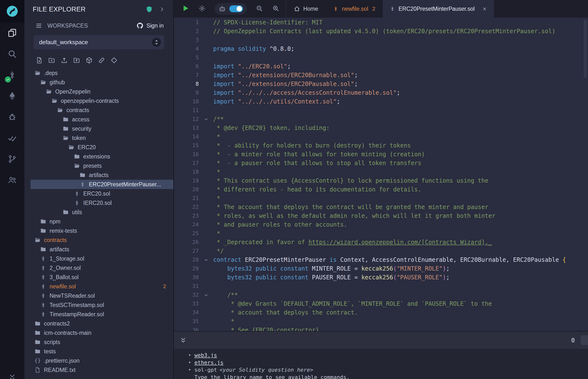 Image resolution: width=588 pixels, height=379 pixels. What do you see at coordinates (186, 216) in the screenshot?
I see `line-number: 23` at bounding box center [186, 216].